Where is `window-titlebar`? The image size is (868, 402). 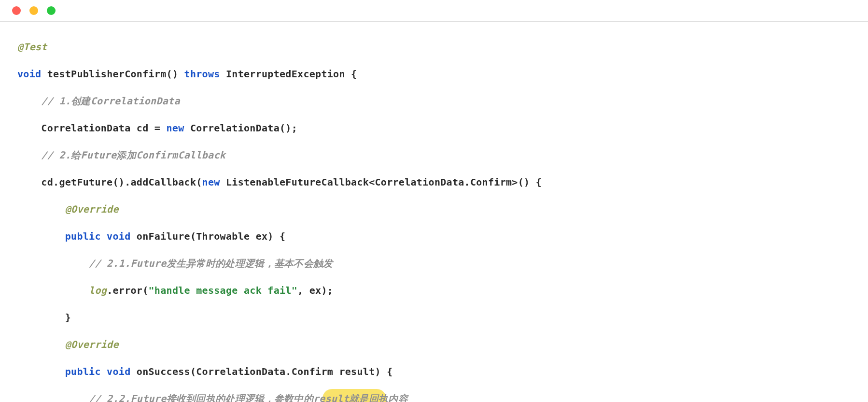
window-titlebar is located at coordinates (434, 11).